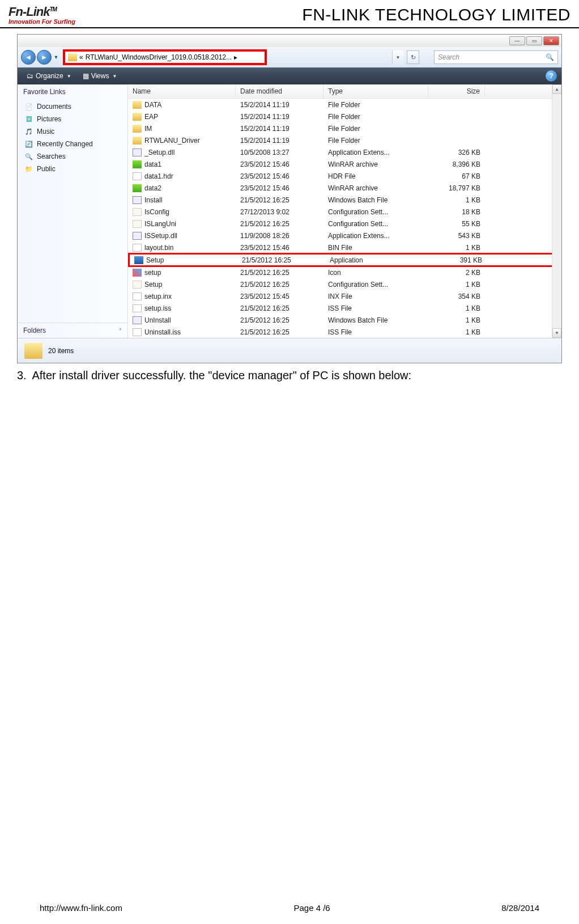  I want to click on file-row: data2 23/5/2012 15:46 WinRAR archive 18,…, so click(344, 188).